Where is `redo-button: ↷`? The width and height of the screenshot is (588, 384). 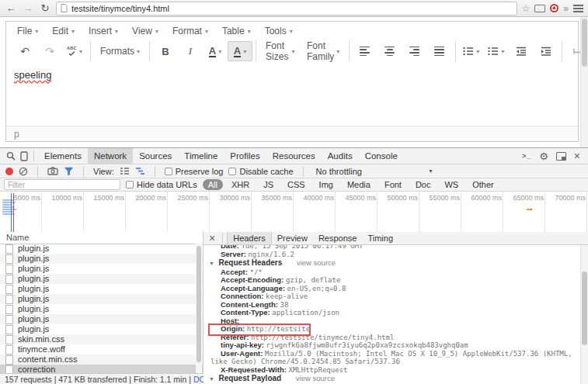
redo-button: ↷ is located at coordinates (50, 51).